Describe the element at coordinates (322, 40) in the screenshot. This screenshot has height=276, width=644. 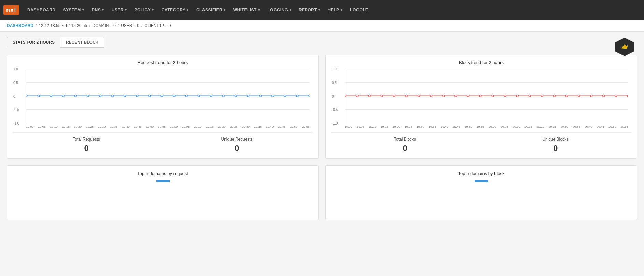
I see `tabs-bar: STATS FOR 2 HOURS RECENT BLOCK` at that location.